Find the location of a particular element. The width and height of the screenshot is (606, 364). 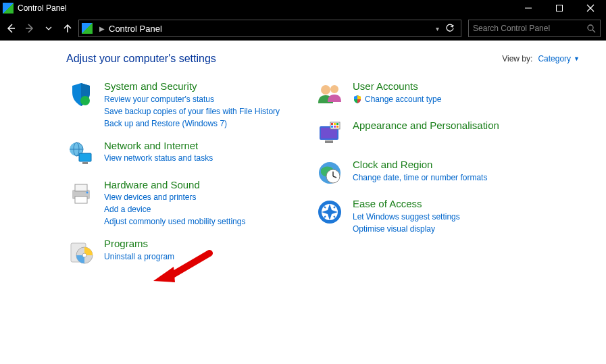

globe-monitor-icon is located at coordinates (81, 154).